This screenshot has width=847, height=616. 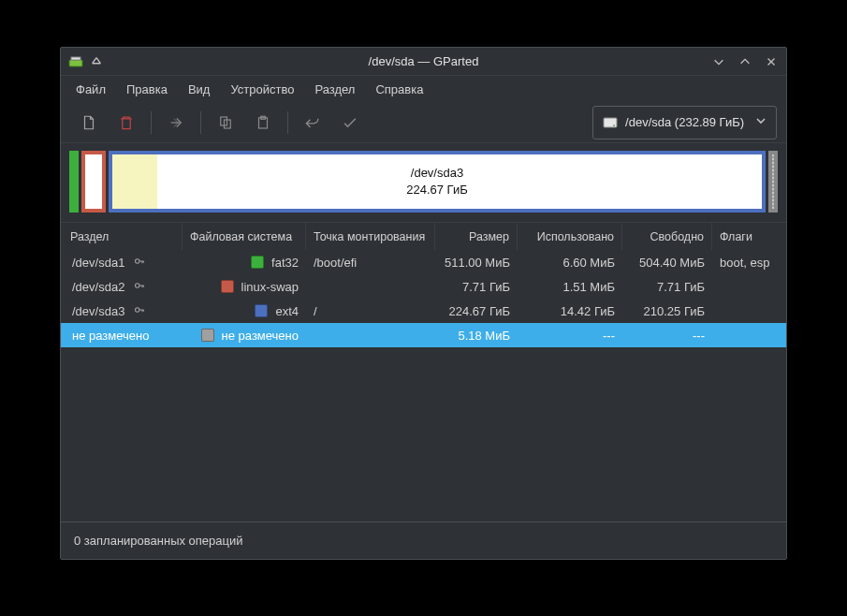 What do you see at coordinates (96, 62) in the screenshot?
I see `keep-above-icon` at bounding box center [96, 62].